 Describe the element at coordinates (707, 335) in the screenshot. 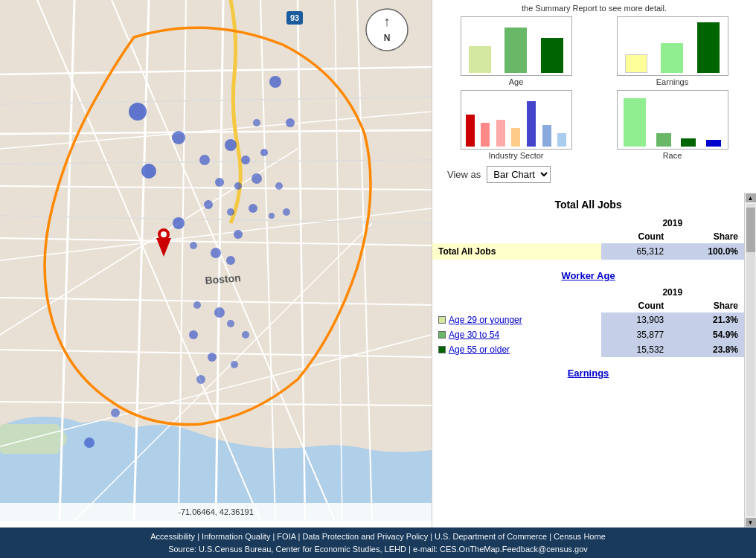

I see `age2-share: 54.9%` at that location.